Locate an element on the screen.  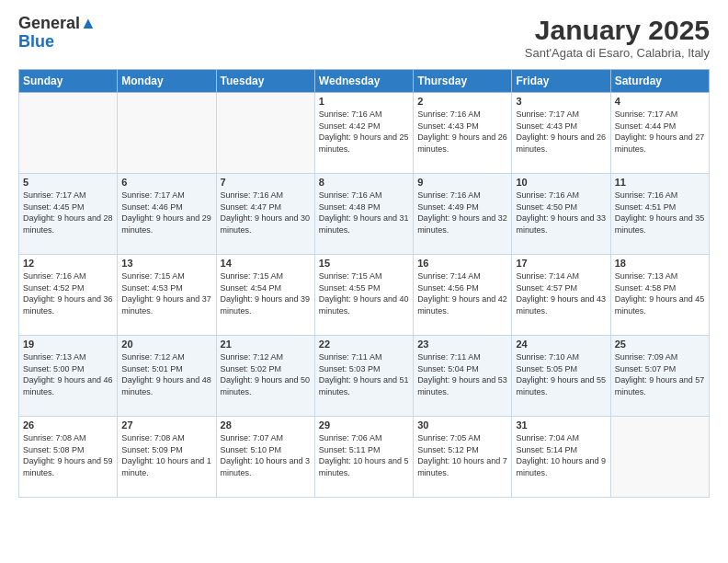
day-info: Sunrise: 7:17 AMSunset: 4:44 PMDaylight:… is located at coordinates (660, 132).